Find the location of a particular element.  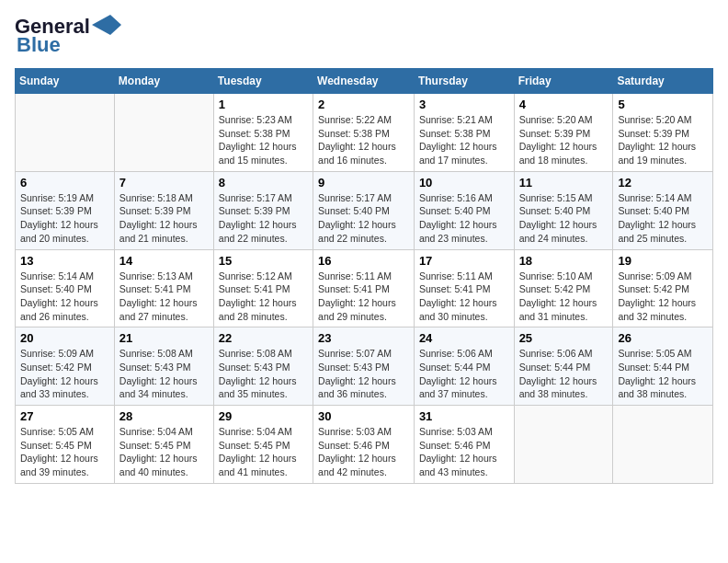

day-info: Sunrise: 5:10 AMSunset: 5:42 PMDaylight:… is located at coordinates (564, 296).